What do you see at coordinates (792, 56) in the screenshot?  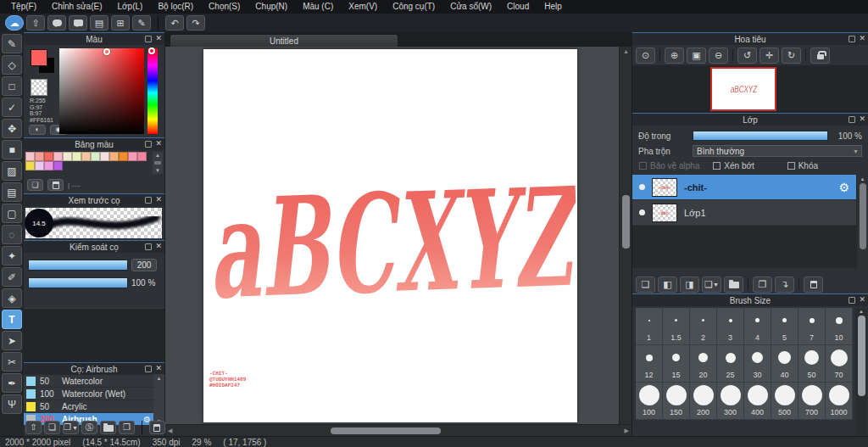 I see `rotate-right-icon: ↻` at bounding box center [792, 56].